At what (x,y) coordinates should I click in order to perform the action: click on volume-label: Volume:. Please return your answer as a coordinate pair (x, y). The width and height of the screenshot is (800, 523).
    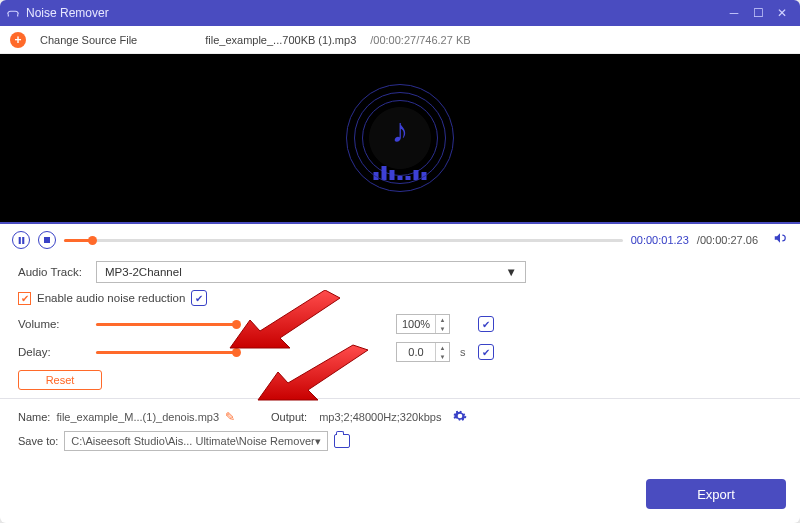
    Looking at the image, I should click on (52, 324).